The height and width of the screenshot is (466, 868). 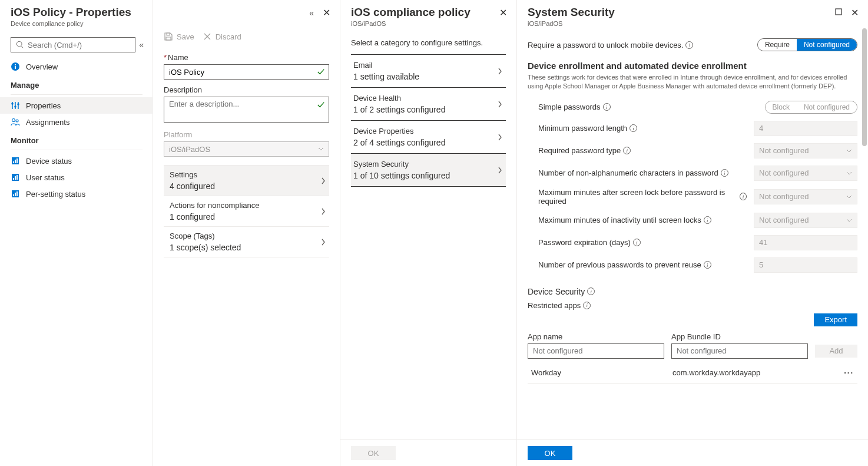 What do you see at coordinates (836, 320) in the screenshot?
I see `export-button: Export` at bounding box center [836, 320].